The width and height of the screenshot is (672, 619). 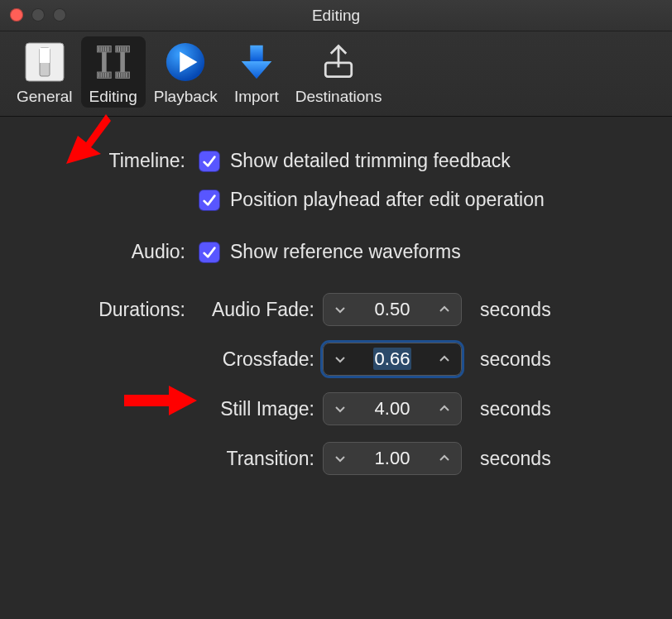 What do you see at coordinates (392, 310) in the screenshot?
I see `audio-fade-stepper: 0.50` at bounding box center [392, 310].